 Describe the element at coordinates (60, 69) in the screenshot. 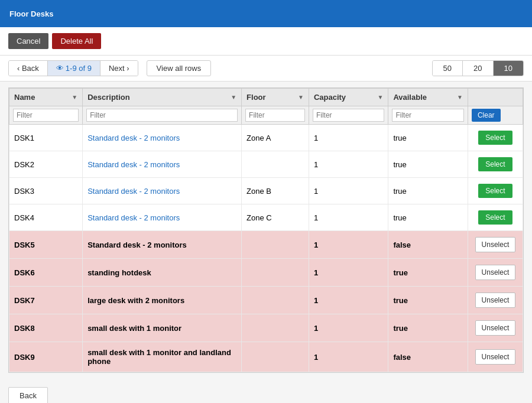

I see `eye-icon: 👁` at that location.